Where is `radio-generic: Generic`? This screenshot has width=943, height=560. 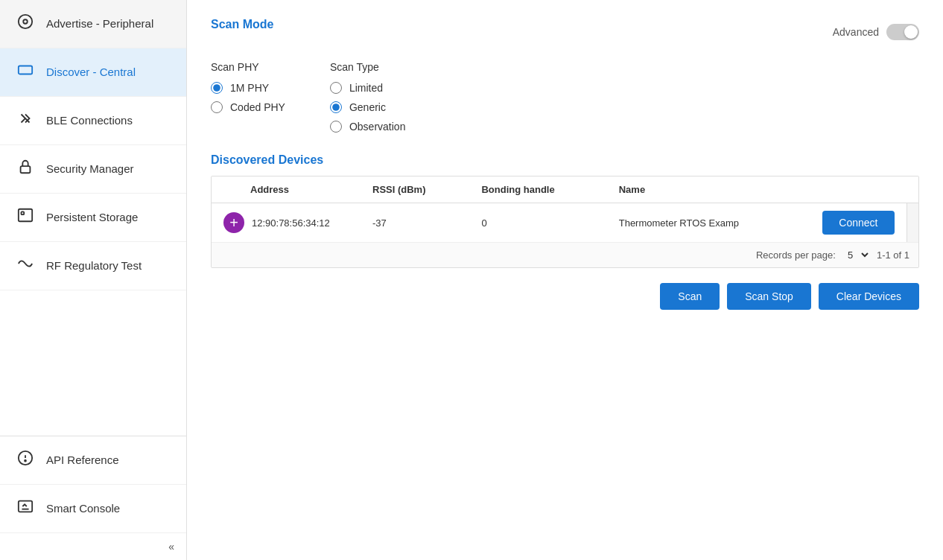
radio-generic: Generic is located at coordinates (368, 107).